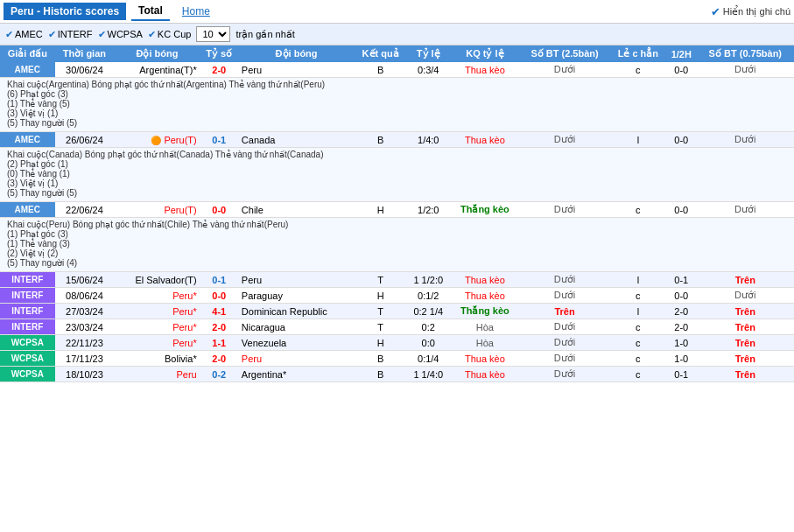  What do you see at coordinates (397, 280) in the screenshot?
I see `table-row: INTERF 15/06/24 El Salvador(T) 0-1 Peru …` at bounding box center [397, 280].